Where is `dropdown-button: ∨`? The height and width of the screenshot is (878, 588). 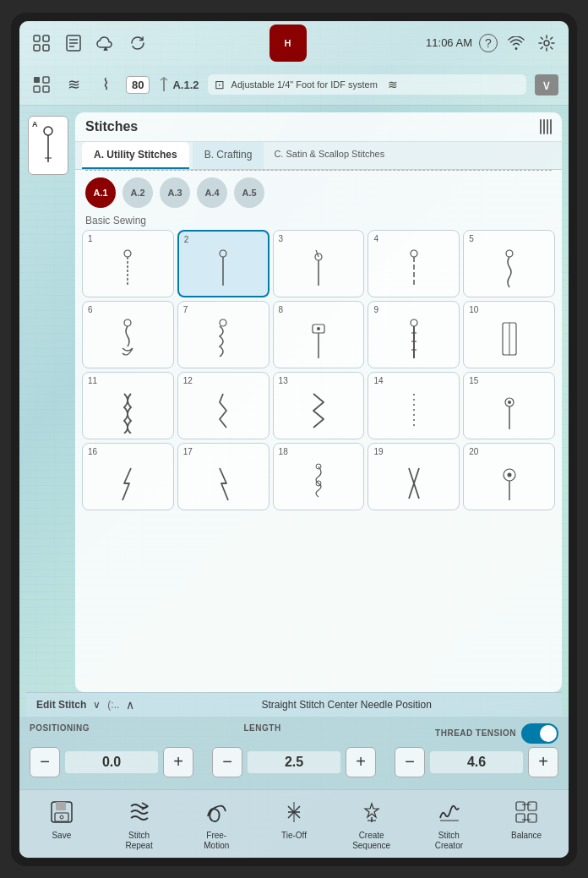 dropdown-button: ∨ is located at coordinates (547, 85).